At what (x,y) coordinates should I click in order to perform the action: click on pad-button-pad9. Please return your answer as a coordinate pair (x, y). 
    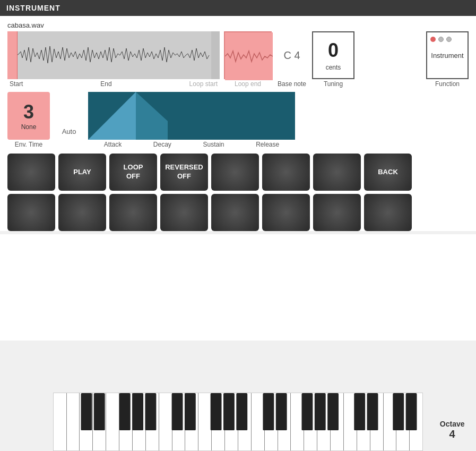
    Looking at the image, I should click on (31, 212).